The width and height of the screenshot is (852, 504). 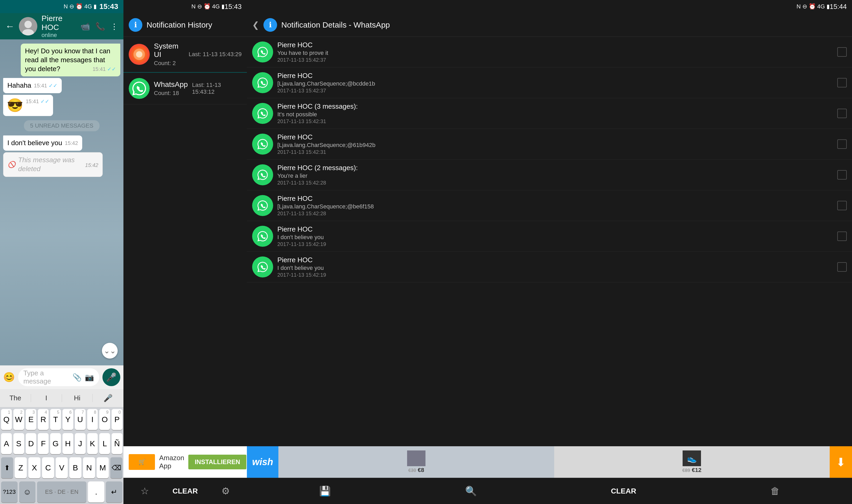 I want to click on detail-item: Pierre HOC [Ljava.lang.CharSequence;@be6…, so click(x=550, y=206).